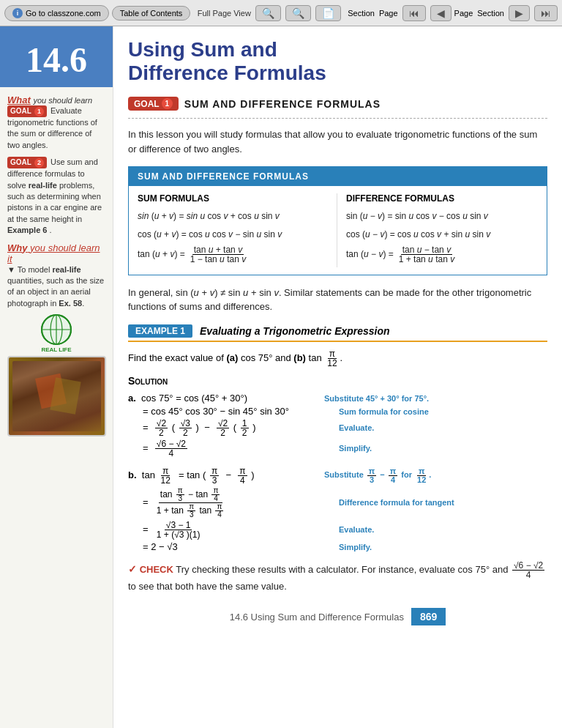  What do you see at coordinates (376, 398) in the screenshot?
I see `step-a1-note: Substitute 45° + 30° for 75°.` at bounding box center [376, 398].